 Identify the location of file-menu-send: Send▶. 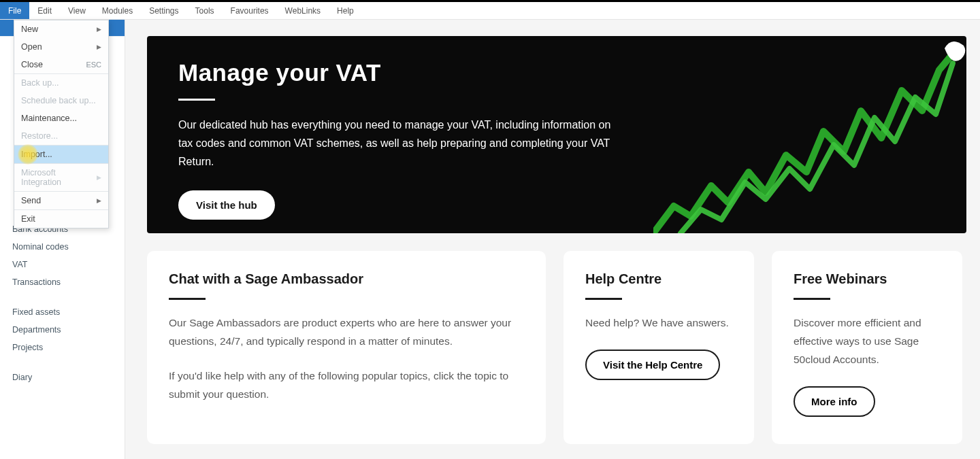
(61, 201).